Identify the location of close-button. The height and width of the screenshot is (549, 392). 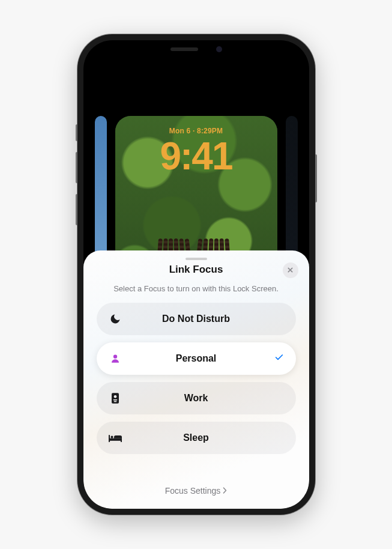
(291, 270).